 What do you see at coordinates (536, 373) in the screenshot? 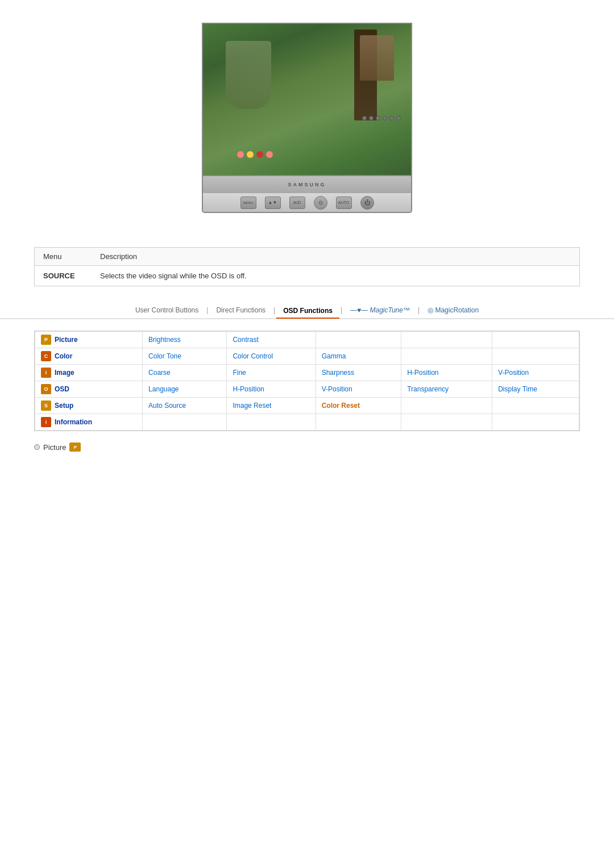
I see `vposition-image-cell: V-Position` at bounding box center [536, 373].